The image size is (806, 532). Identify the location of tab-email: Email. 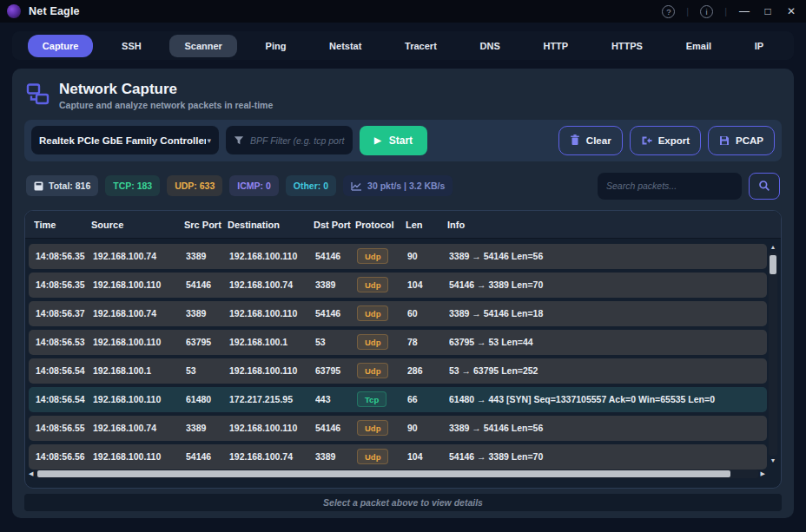
(698, 46).